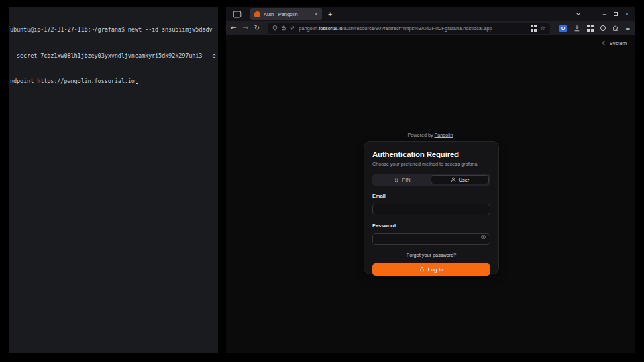 This screenshot has height=362, width=644. What do you see at coordinates (431, 196) in the screenshot?
I see `email-label: Email` at bounding box center [431, 196].